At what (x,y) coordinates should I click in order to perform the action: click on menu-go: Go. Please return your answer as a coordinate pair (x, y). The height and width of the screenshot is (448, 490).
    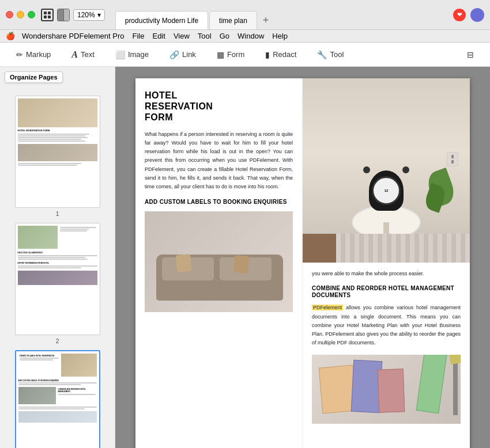
    Looking at the image, I should click on (225, 36).